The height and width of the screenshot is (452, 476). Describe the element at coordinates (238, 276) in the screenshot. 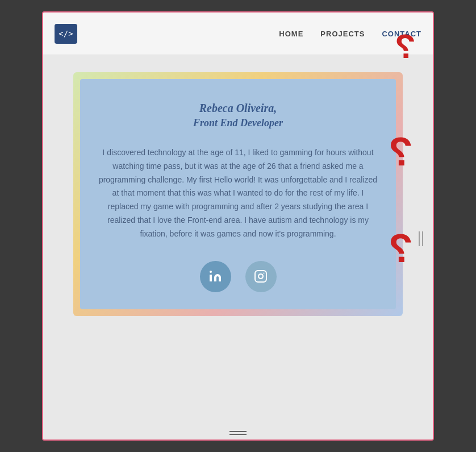

I see `social-icons` at that location.